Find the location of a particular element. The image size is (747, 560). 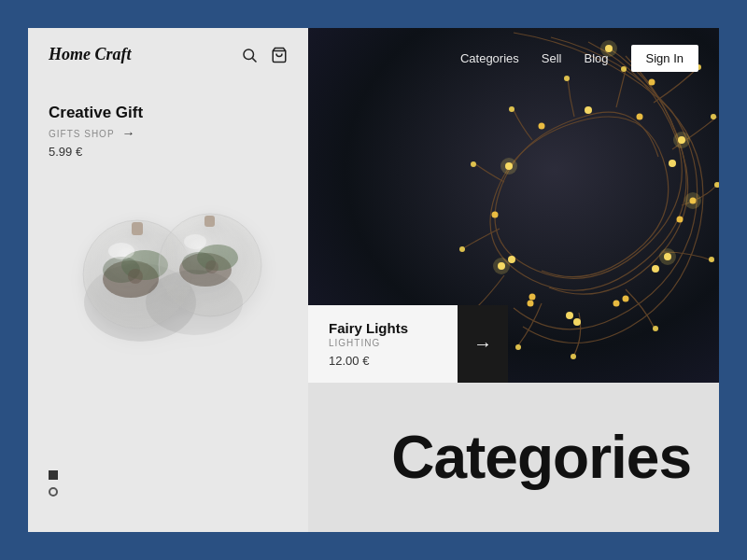

ornament-image is located at coordinates (168, 262).